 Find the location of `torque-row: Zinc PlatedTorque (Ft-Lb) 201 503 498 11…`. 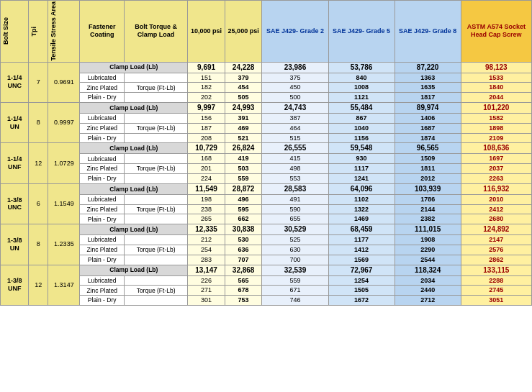

torque-row: Zinc PlatedTorque (Ft-Lb) 201 503 498 11… is located at coordinates (266, 169).